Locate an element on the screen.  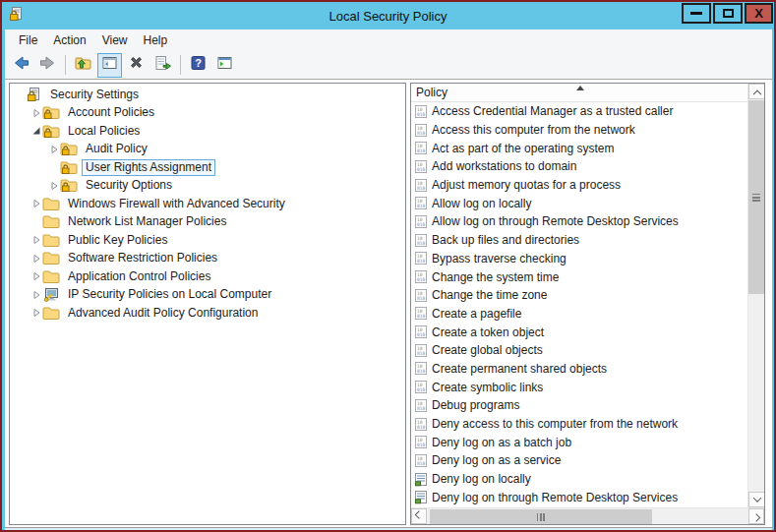
expander-expanded-icon is located at coordinates (35, 132).